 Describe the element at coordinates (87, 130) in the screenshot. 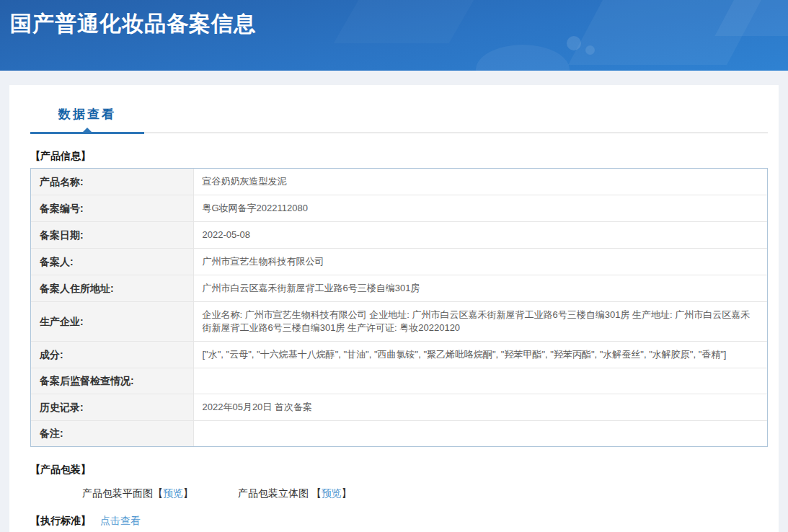

I see `tab-active-arrow-icon` at that location.